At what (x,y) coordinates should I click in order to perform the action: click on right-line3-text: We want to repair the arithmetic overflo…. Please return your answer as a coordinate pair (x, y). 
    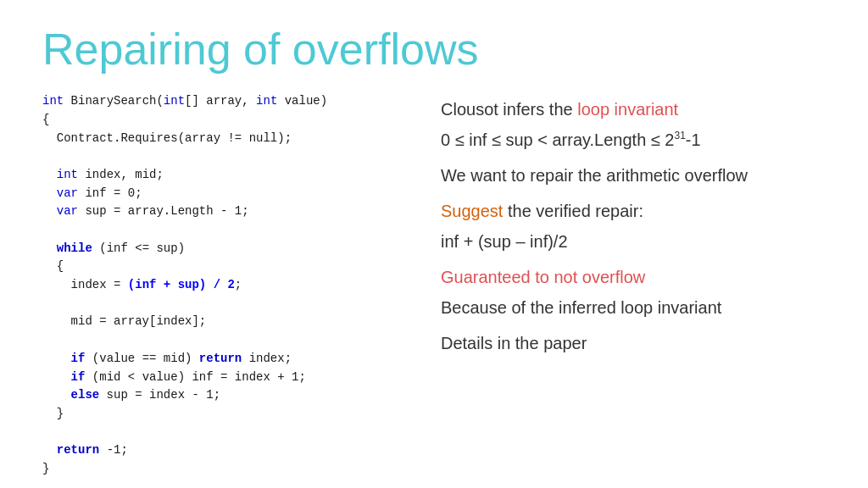
    Looking at the image, I should click on (594, 175).